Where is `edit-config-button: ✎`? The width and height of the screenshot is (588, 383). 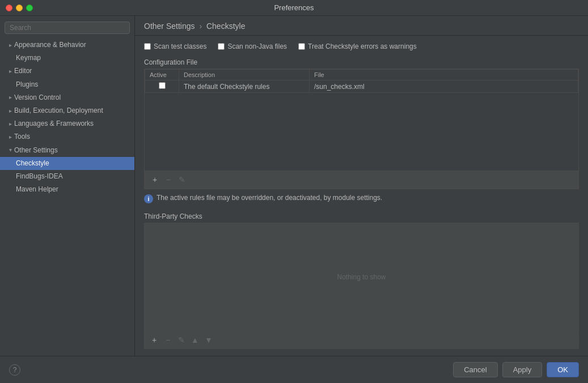 edit-config-button: ✎ is located at coordinates (182, 180).